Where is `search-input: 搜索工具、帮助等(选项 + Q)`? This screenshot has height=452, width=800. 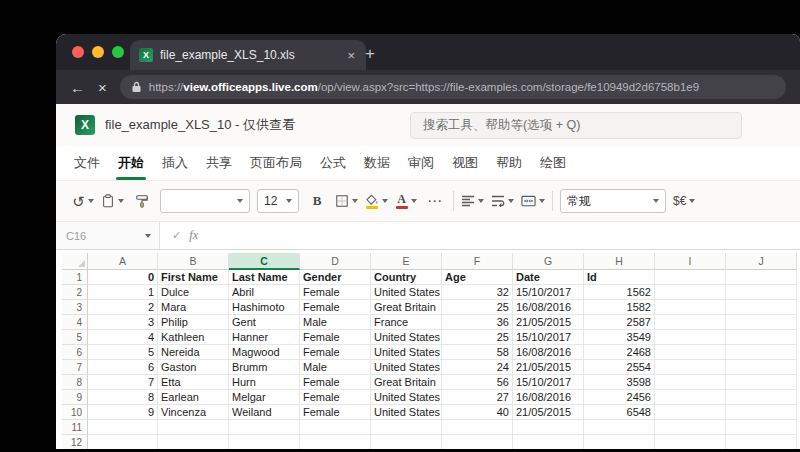 search-input: 搜索工具、帮助等(选项 + Q) is located at coordinates (576, 126).